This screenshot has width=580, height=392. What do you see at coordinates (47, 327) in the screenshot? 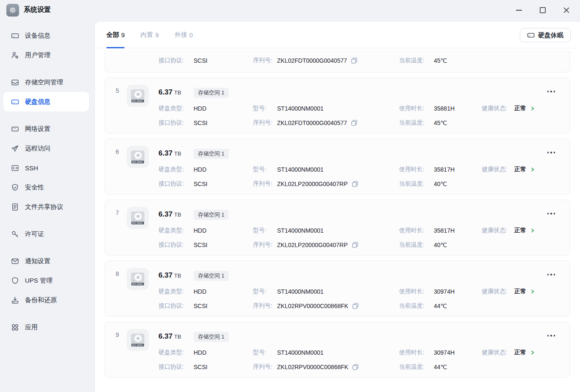
I see `sidebar-group: 应用` at bounding box center [47, 327].